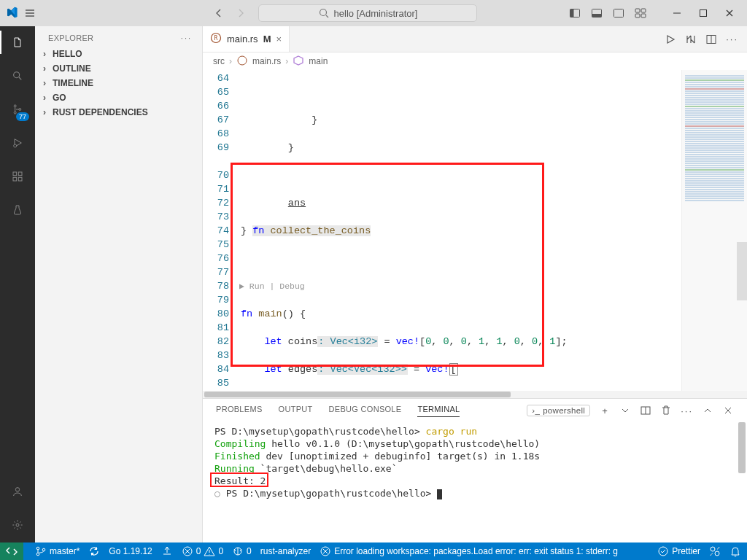  What do you see at coordinates (118, 98) in the screenshot?
I see `sidebar-item-go: ›GO` at bounding box center [118, 98].